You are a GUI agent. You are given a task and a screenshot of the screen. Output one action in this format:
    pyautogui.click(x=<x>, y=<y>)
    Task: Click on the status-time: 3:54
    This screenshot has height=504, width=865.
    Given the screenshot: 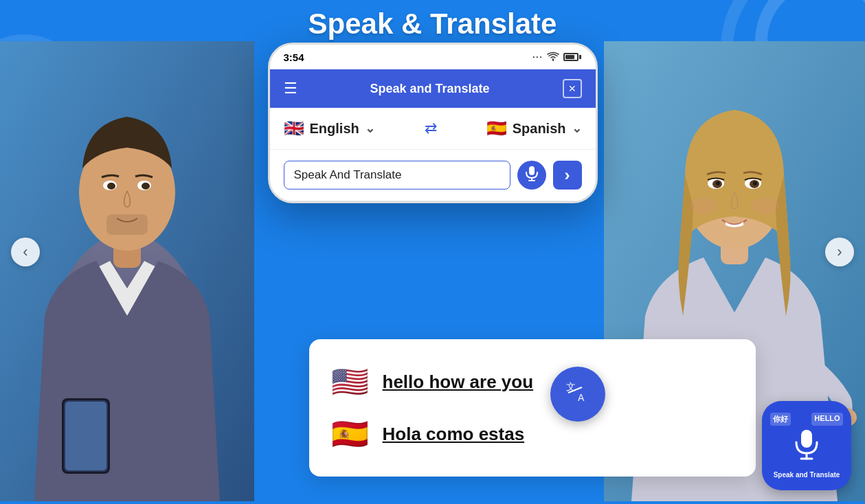 What is the action you would take?
    pyautogui.click(x=294, y=58)
    